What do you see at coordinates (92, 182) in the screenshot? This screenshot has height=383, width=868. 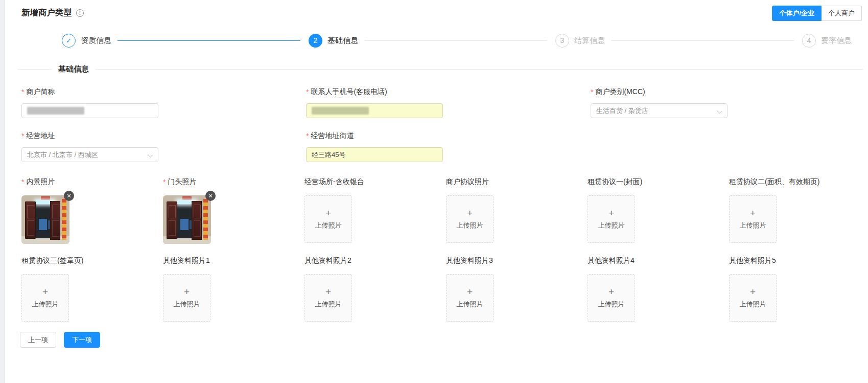 I see `upload-label: 内景照片` at bounding box center [92, 182].